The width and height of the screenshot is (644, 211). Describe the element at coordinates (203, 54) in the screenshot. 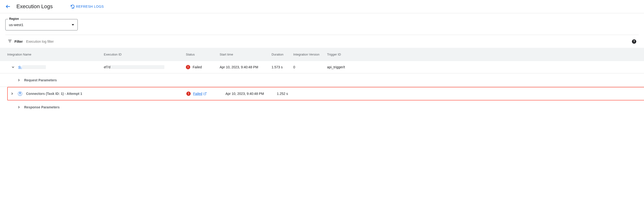

I see `th-status: Status` at that location.